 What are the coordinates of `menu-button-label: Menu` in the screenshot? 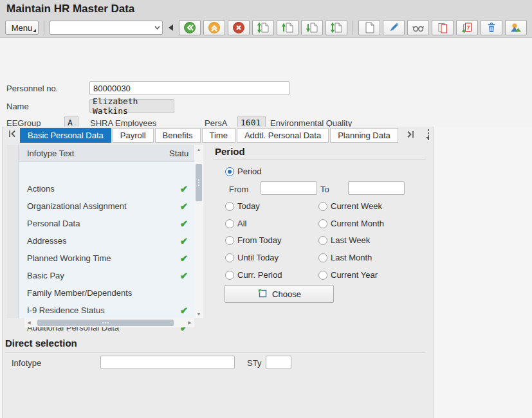 It's located at (22, 28).